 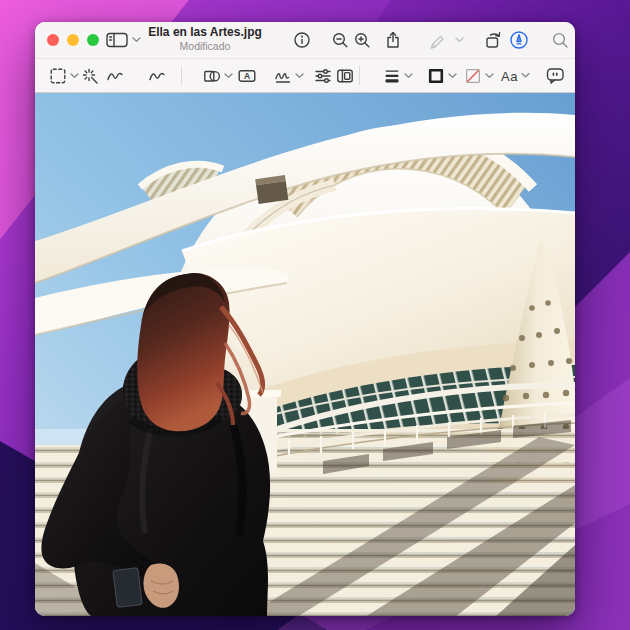 What do you see at coordinates (53, 40) in the screenshot?
I see `close-button` at bounding box center [53, 40].